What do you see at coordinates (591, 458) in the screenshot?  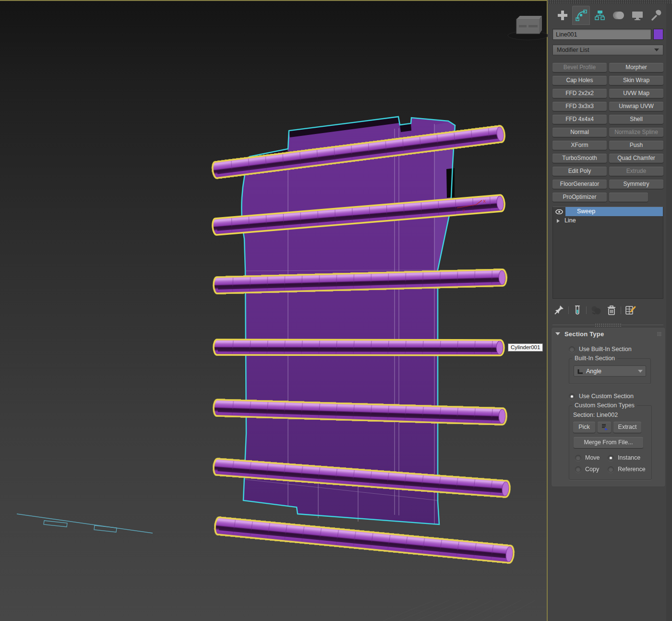 I see `move-radio: Move` at bounding box center [591, 458].